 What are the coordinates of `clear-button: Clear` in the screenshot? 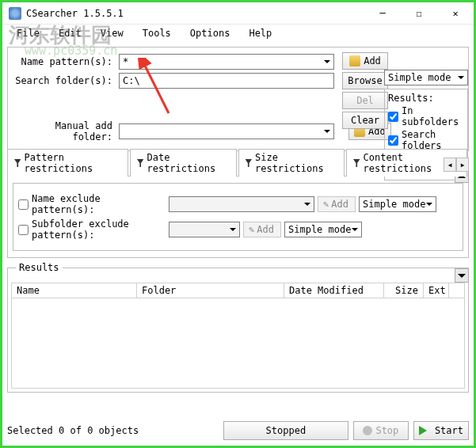 It's located at (365, 120).